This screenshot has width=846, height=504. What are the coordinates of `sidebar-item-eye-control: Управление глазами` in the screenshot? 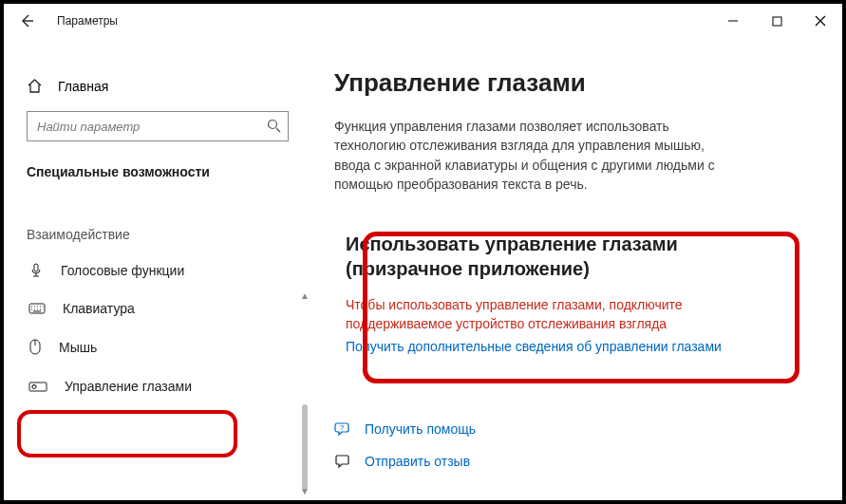 It's located at (160, 386).